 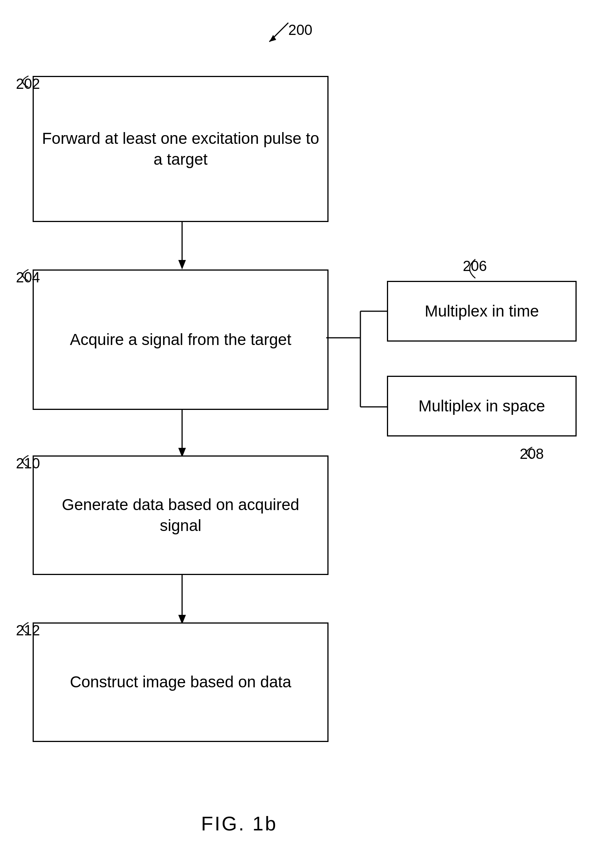 I want to click on box-210: Generate data based on acquired signal, so click(x=181, y=515).